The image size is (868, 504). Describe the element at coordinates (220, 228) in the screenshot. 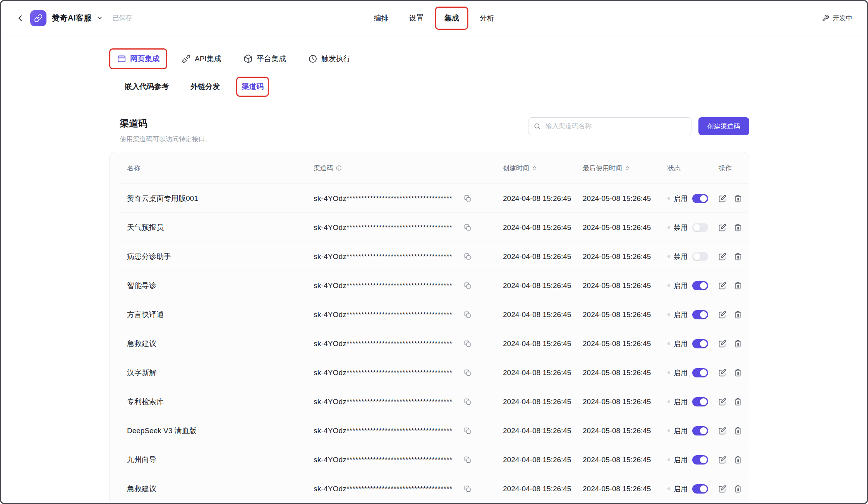

I see `channel-name: 天气预报员` at that location.